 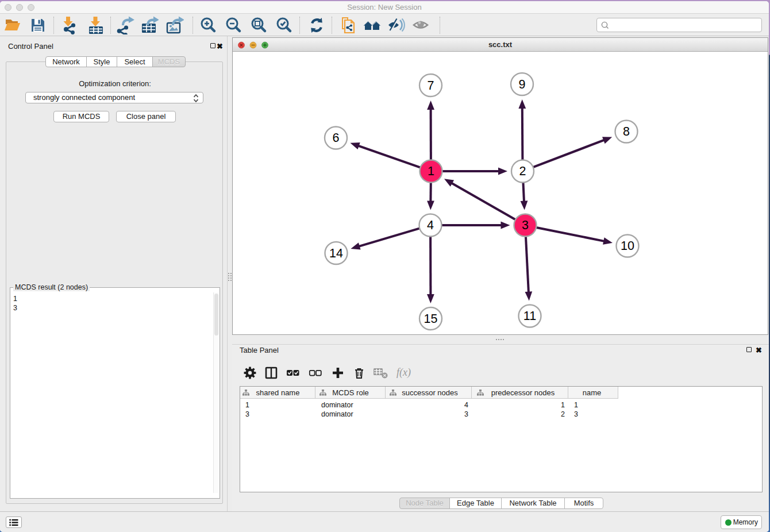 What do you see at coordinates (336, 253) in the screenshot?
I see `svg-text: 14` at bounding box center [336, 253].